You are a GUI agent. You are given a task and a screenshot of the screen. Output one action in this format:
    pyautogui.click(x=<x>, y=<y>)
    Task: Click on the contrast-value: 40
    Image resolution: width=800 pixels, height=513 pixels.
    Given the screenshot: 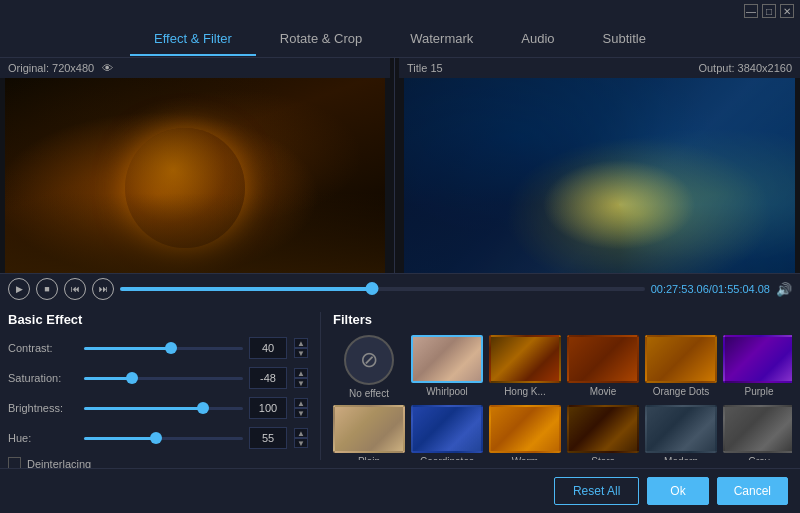 What is the action you would take?
    pyautogui.click(x=268, y=348)
    